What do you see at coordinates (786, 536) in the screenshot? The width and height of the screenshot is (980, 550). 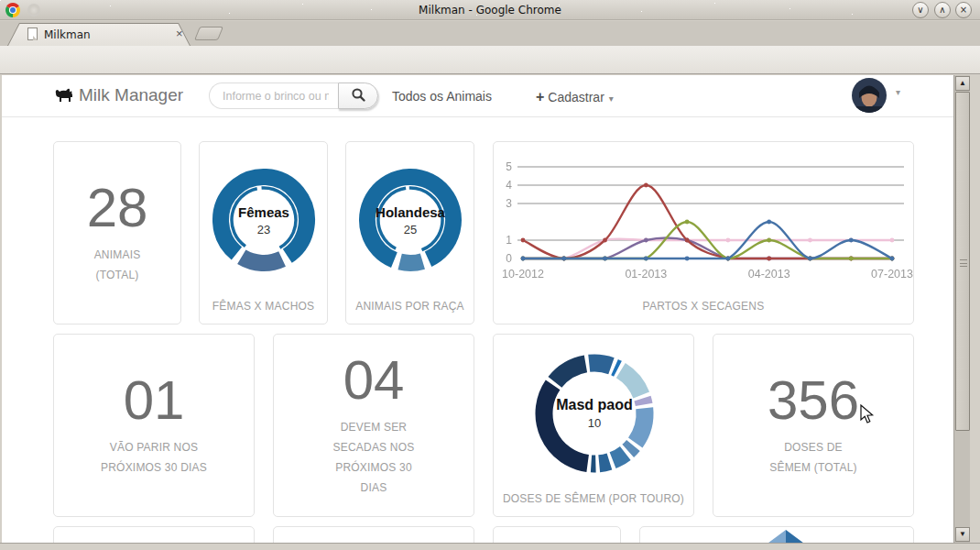 I see `partial-pyramid-chart` at bounding box center [786, 536].